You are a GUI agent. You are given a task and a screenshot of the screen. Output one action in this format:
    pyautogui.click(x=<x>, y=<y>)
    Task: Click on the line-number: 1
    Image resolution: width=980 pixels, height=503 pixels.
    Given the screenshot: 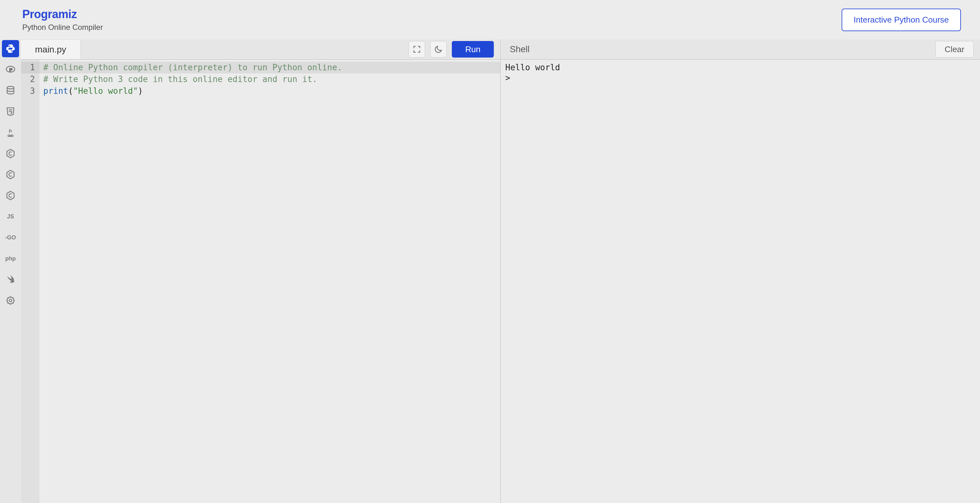 What is the action you would take?
    pyautogui.click(x=30, y=68)
    